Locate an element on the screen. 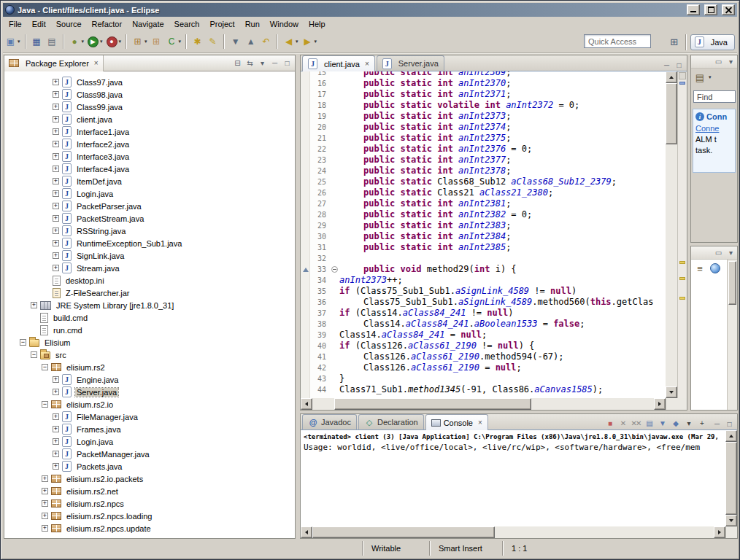  terminate-icon: ■ is located at coordinates (609, 423).